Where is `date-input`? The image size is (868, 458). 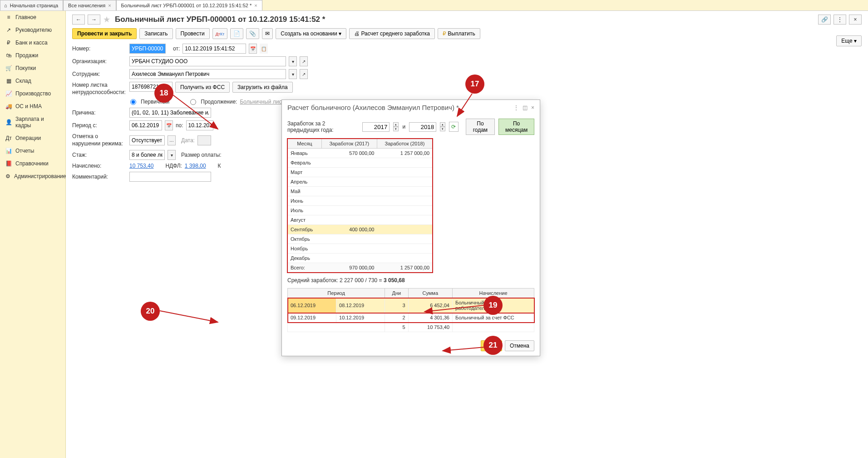 date-input is located at coordinates (214, 49).